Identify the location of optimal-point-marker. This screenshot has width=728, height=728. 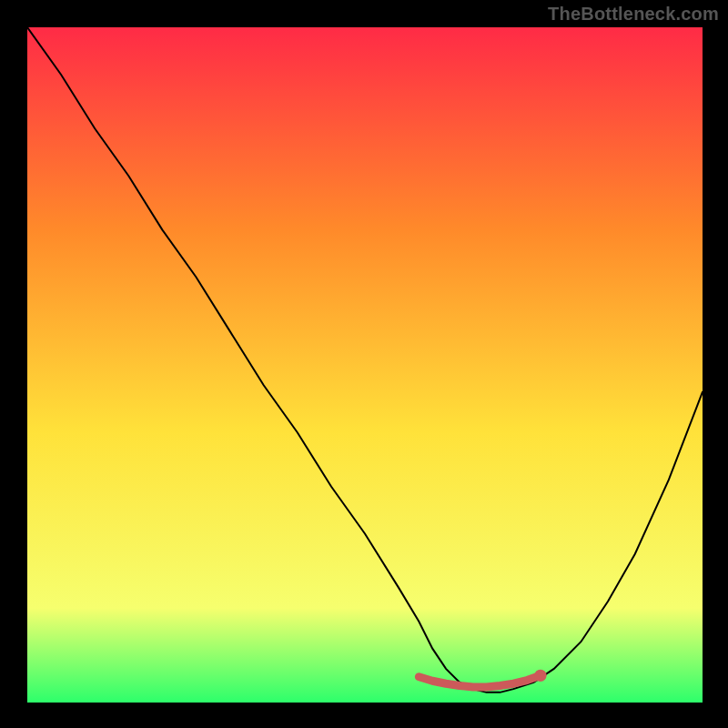
(541, 675).